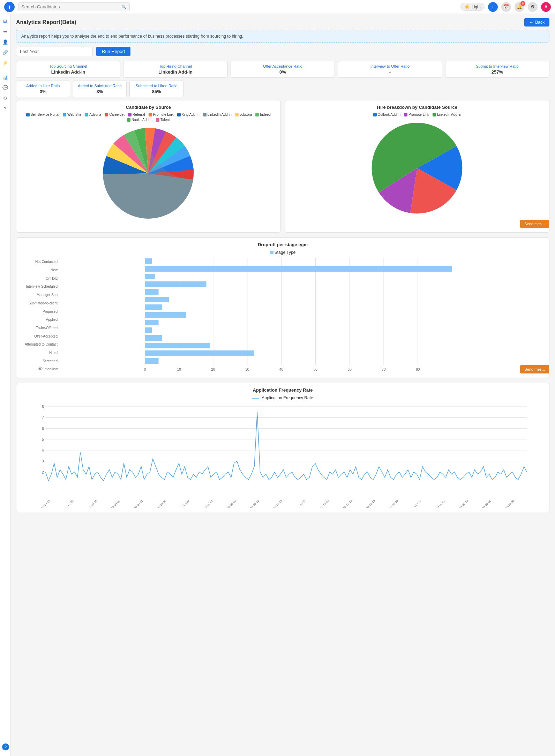  Describe the element at coordinates (156, 86) in the screenshot. I see `stat-label: Submitted to Hired Ratio` at that location.